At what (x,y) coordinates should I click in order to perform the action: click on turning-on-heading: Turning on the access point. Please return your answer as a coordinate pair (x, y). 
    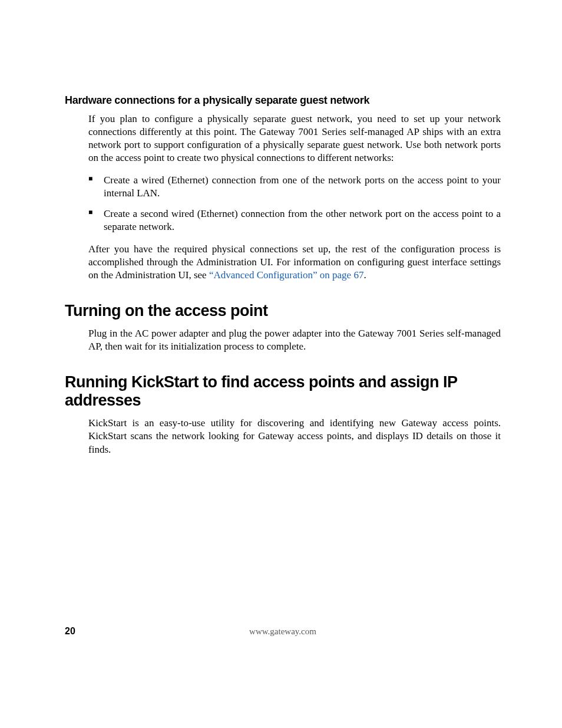
    Looking at the image, I should click on (283, 311).